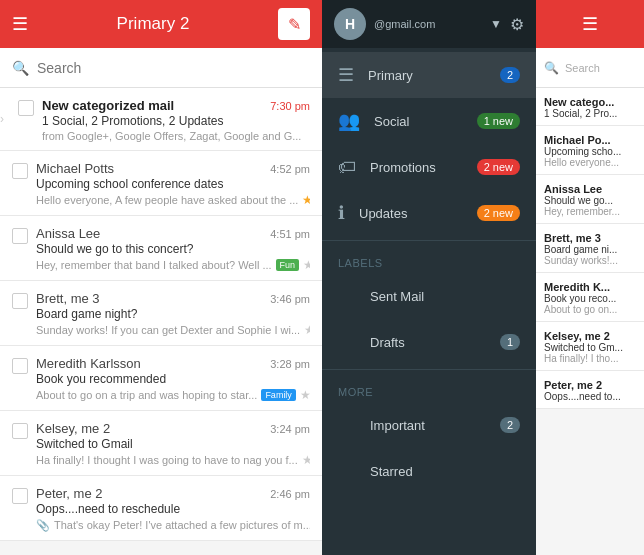 The width and height of the screenshot is (644, 555). Describe the element at coordinates (590, 140) in the screenshot. I see `sender-name: Michael Po...` at that location.